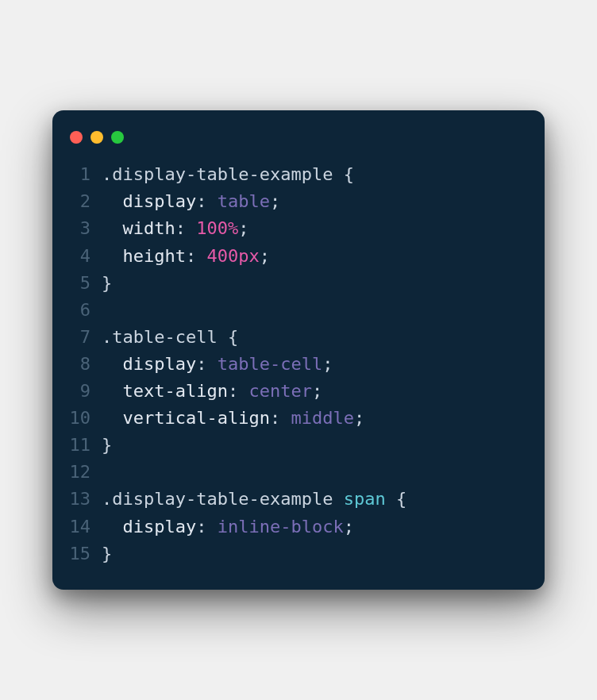  I want to click on line-number: 2, so click(77, 202).